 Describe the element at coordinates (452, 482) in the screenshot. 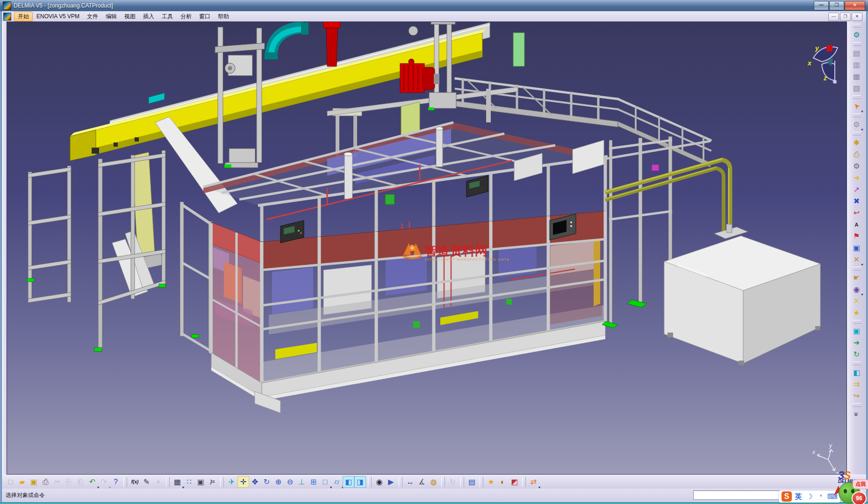

I see `update-refresh-button: ↻` at that location.